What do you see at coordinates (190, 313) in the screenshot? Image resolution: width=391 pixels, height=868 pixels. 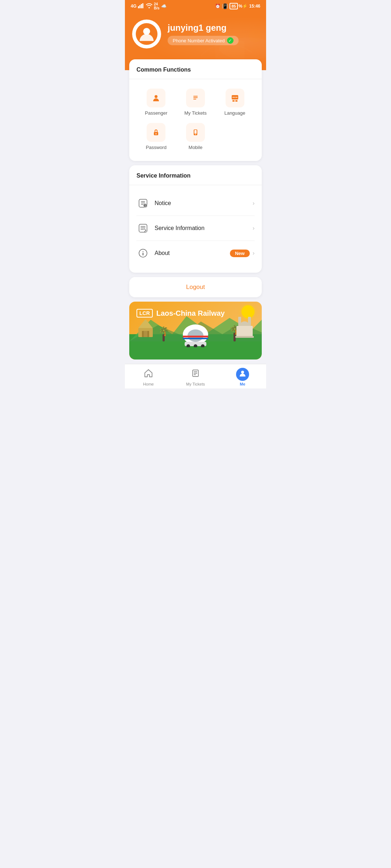 I see `lcr-title: Laos-China Railway` at bounding box center [190, 313].